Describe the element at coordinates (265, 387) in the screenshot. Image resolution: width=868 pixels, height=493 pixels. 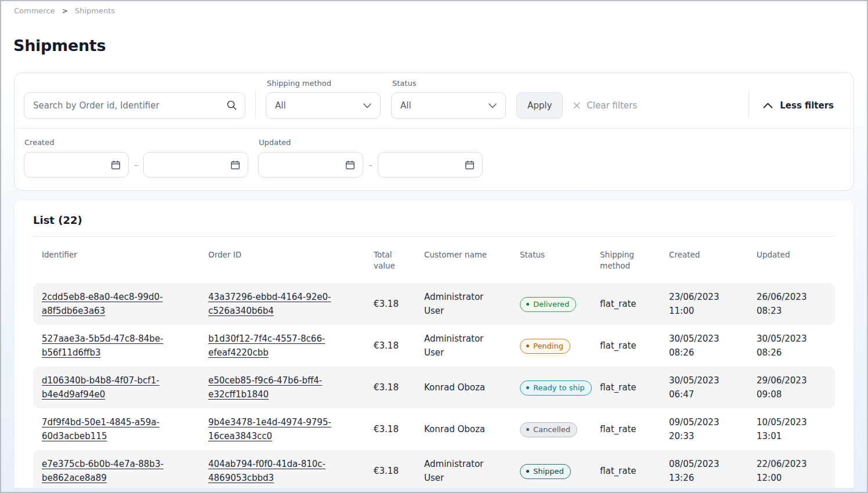
I see `order-id-link: e50ceb85-f9c6-47b6-bff4-e32cff1b1840` at that location.